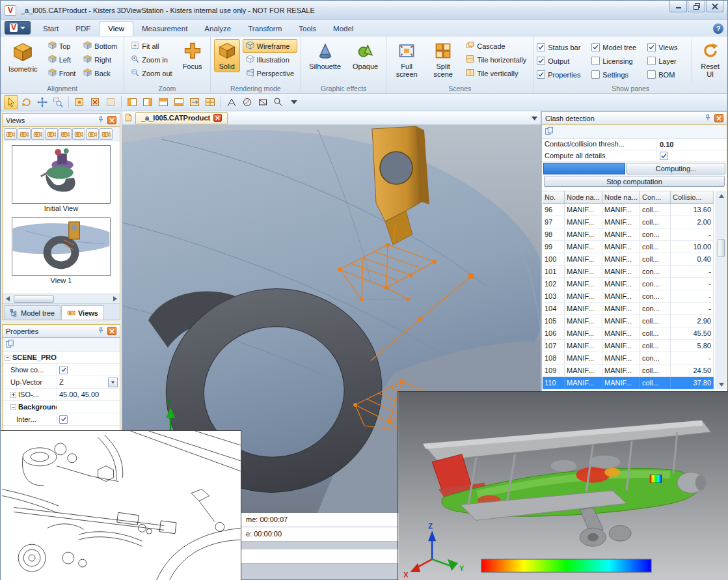 The image size is (728, 580). Describe the element at coordinates (33, 312) in the screenshot. I see `tab-model-tree: Model tree` at that location.